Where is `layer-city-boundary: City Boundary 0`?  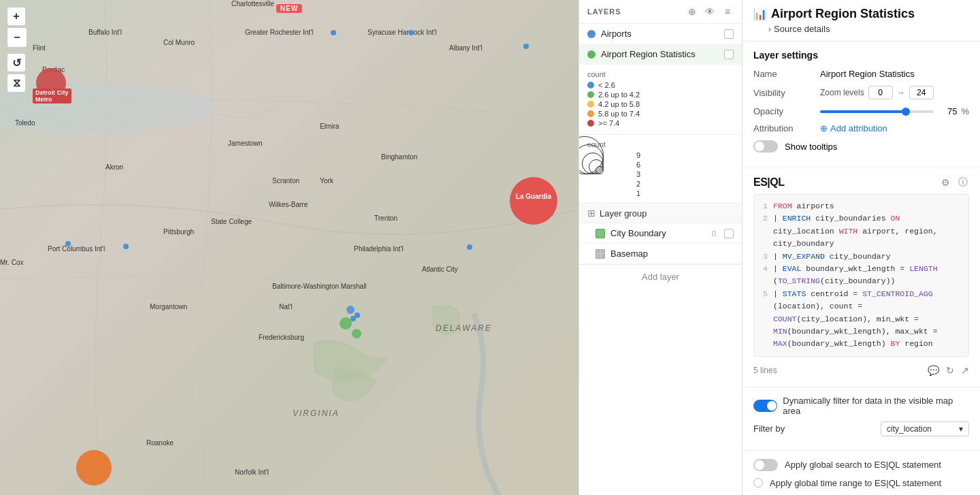
layer-city-boundary: City Boundary 0 is located at coordinates (660, 234).